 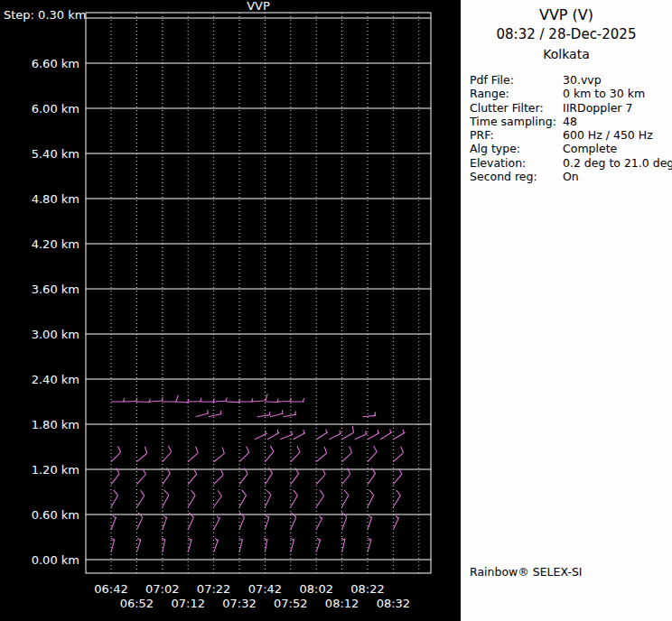 What do you see at coordinates (517, 108) in the screenshot?
I see `info-label: Clutter Filter:` at bounding box center [517, 108].